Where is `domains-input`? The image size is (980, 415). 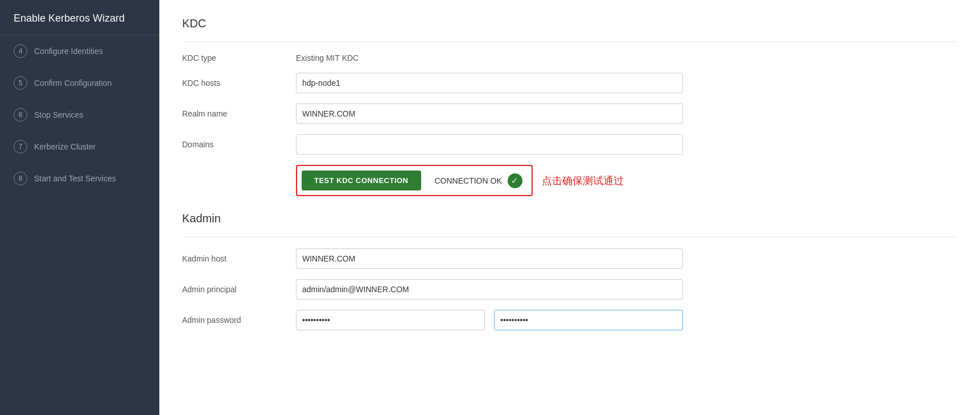 domains-input is located at coordinates (489, 144).